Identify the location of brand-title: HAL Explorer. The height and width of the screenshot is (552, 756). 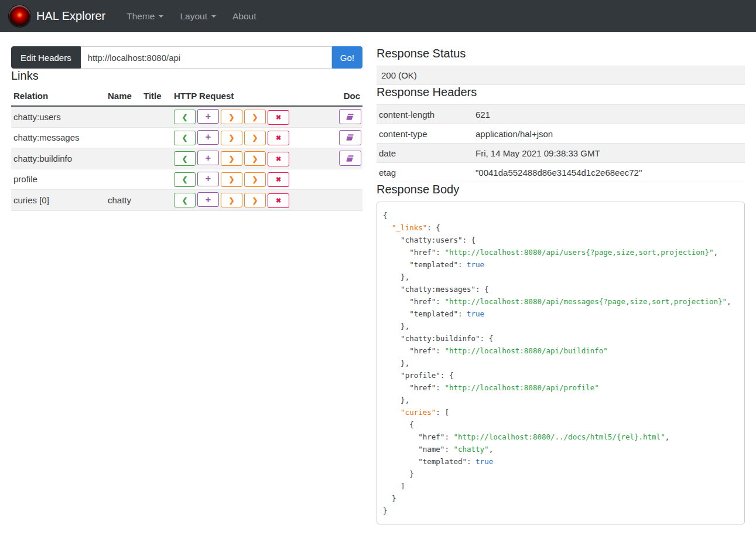
(71, 16).